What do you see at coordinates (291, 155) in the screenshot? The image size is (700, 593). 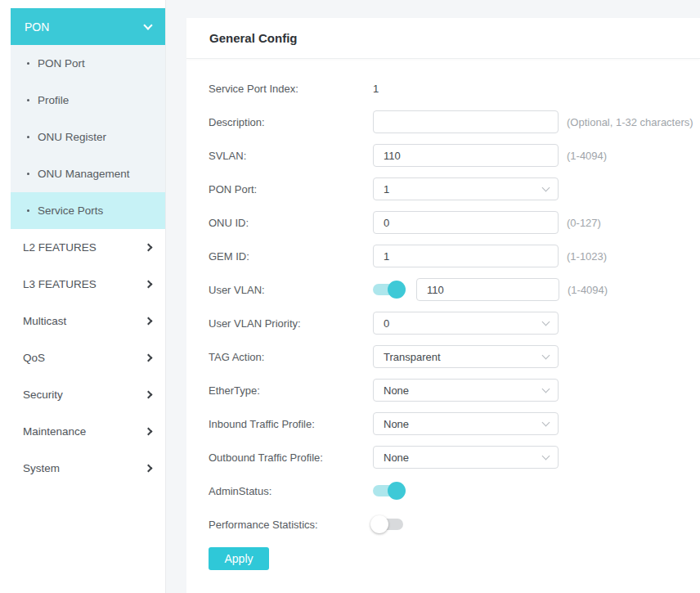 I see `svlan-label: SVLAN:` at bounding box center [291, 155].